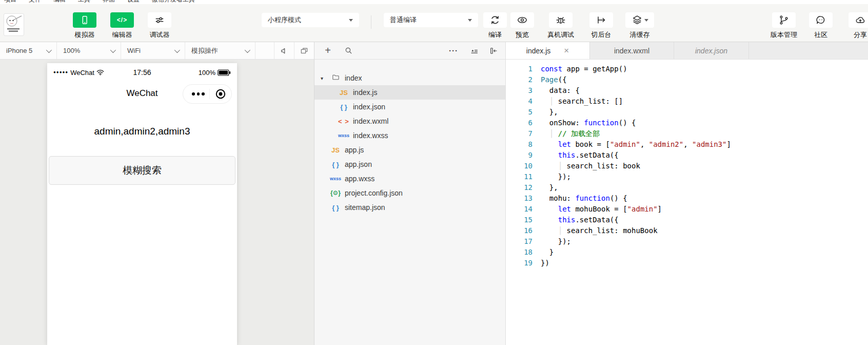 The image size is (868, 345). Describe the element at coordinates (304, 51) in the screenshot. I see `windows-icon` at that location.